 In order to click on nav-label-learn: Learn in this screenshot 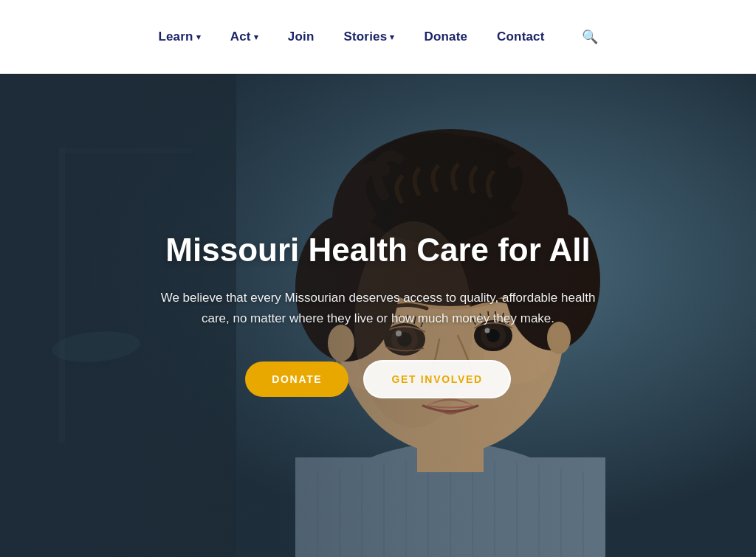, I will do `click(176, 37)`.